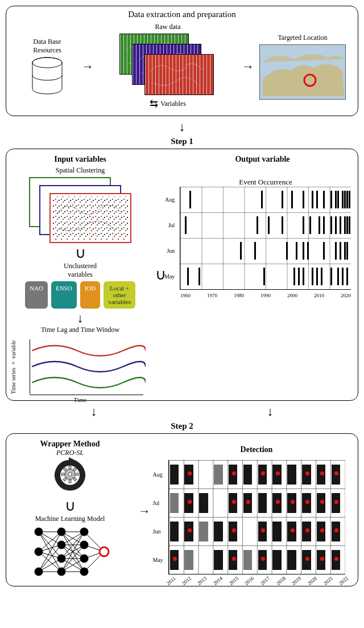  I want to click on raw-data-block: Raw data ⇆ Variables, so click(168, 66).